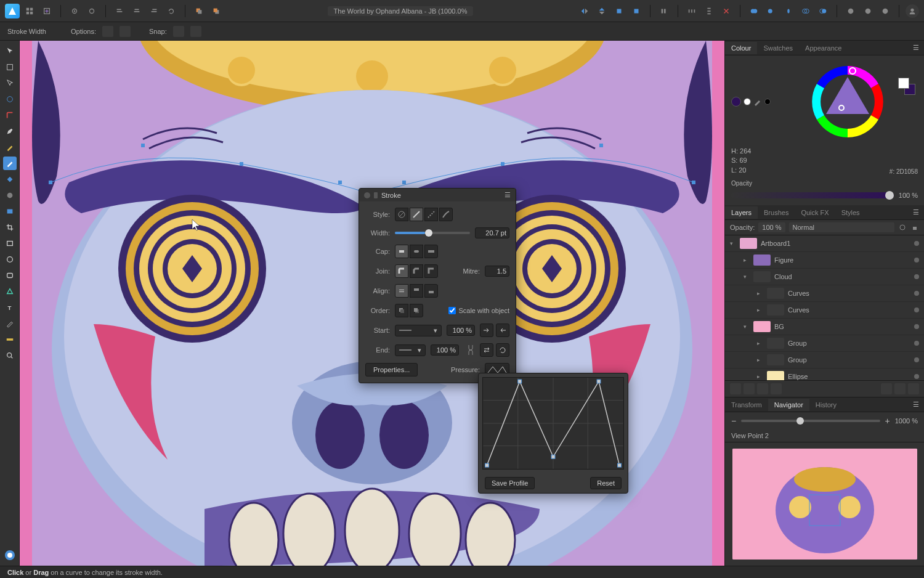 This screenshot has height=578, width=924. Describe the element at coordinates (813, 195) in the screenshot. I see `opacity-slider` at that location.